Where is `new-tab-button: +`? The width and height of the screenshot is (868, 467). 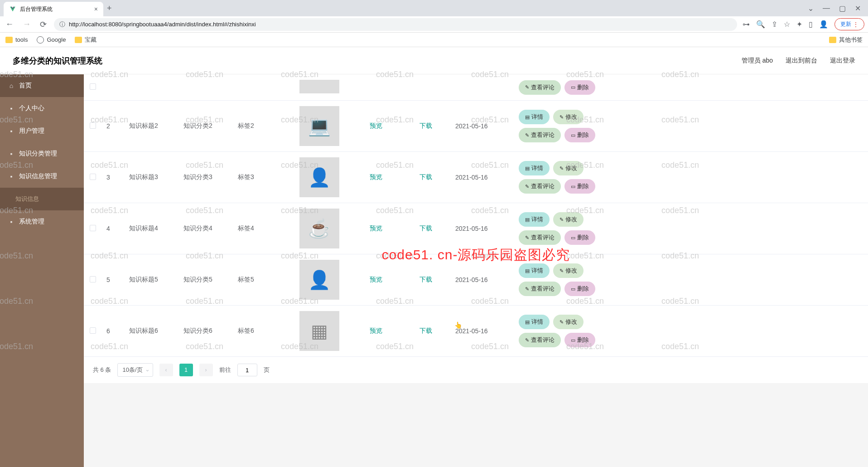 new-tab-button: + is located at coordinates (110, 8).